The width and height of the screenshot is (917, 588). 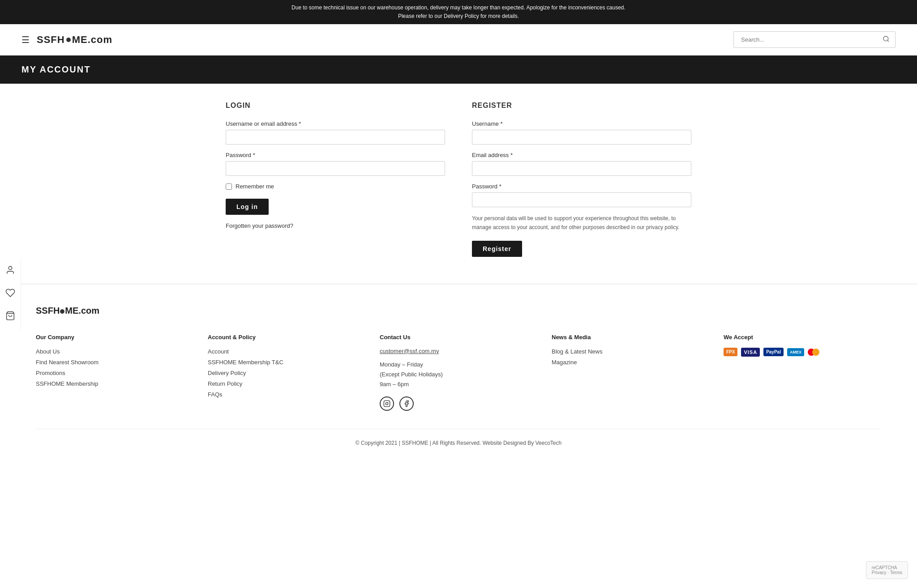 What do you see at coordinates (335, 155) in the screenshot?
I see `password-label: Password *` at bounding box center [335, 155].